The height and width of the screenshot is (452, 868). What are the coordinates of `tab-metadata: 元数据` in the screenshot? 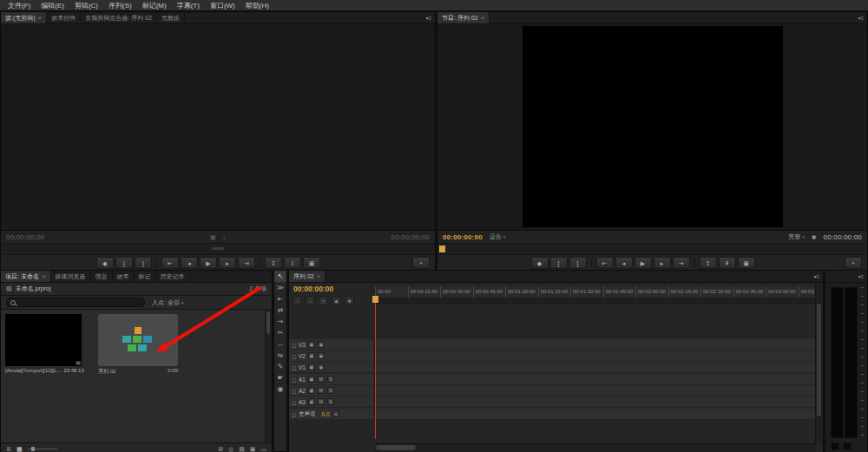 It's located at (171, 17).